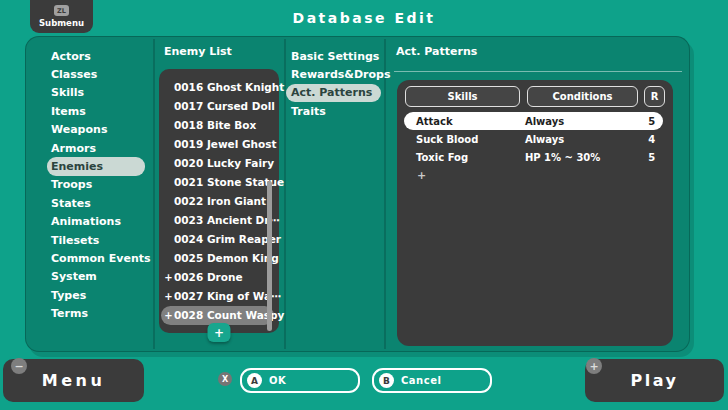 The image size is (728, 410). Describe the element at coordinates (219, 106) in the screenshot. I see `enemy-list-item: + 0017 Cursed Doll` at that location.